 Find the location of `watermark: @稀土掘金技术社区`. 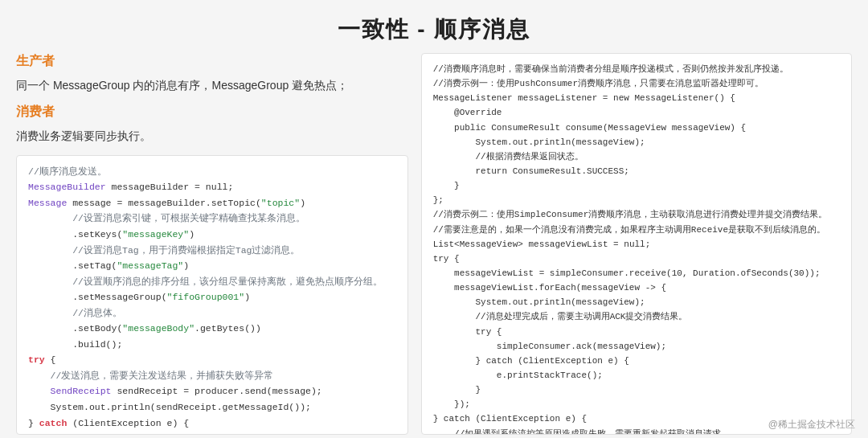

watermark: @稀土掘金技术社区 is located at coordinates (812, 424).